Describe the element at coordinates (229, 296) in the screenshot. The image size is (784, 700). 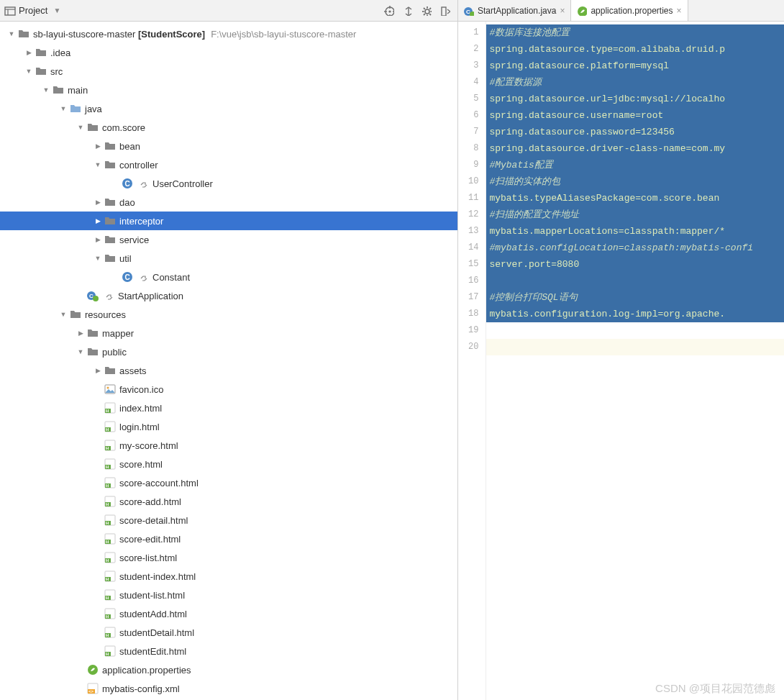
I see `class-startapplication: ▶StartApplication` at that location.